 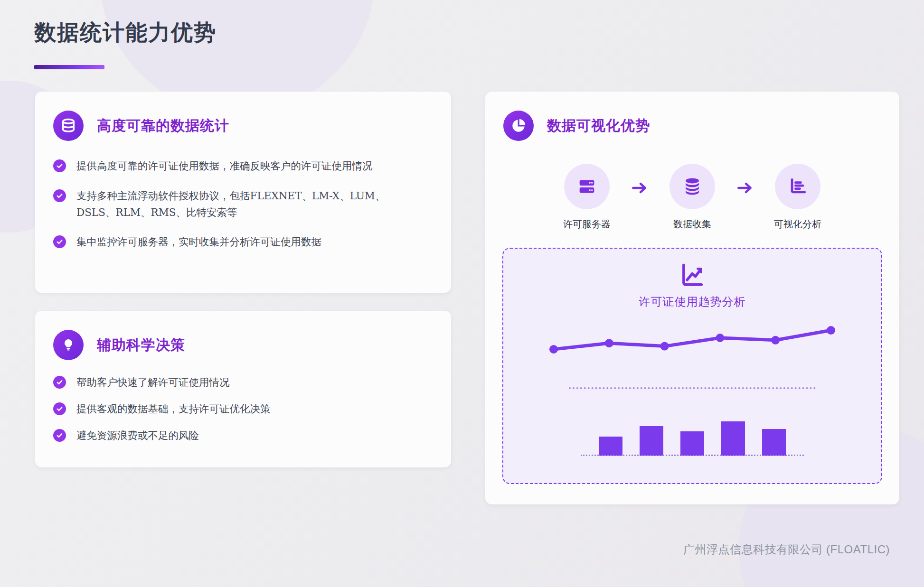 What do you see at coordinates (243, 436) in the screenshot?
I see `list-item: 避免资源浪费或不足的风险` at bounding box center [243, 436].